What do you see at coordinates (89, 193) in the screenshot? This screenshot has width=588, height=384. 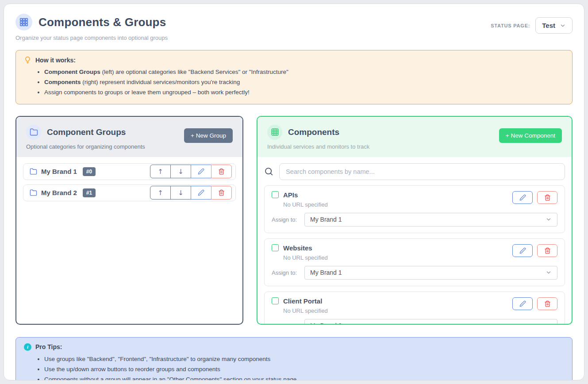 I see `group-order-badge: #1` at bounding box center [89, 193].